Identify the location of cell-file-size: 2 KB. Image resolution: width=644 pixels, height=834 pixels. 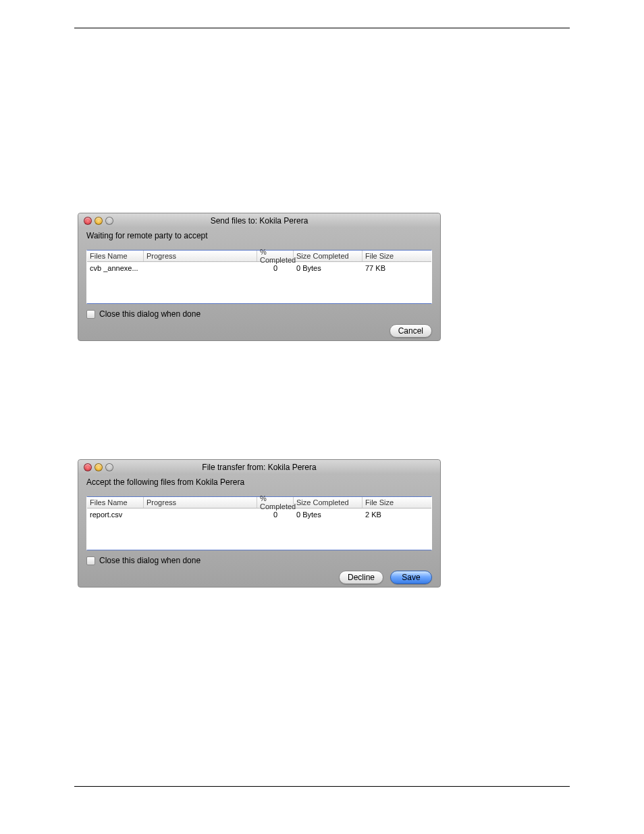
(395, 515).